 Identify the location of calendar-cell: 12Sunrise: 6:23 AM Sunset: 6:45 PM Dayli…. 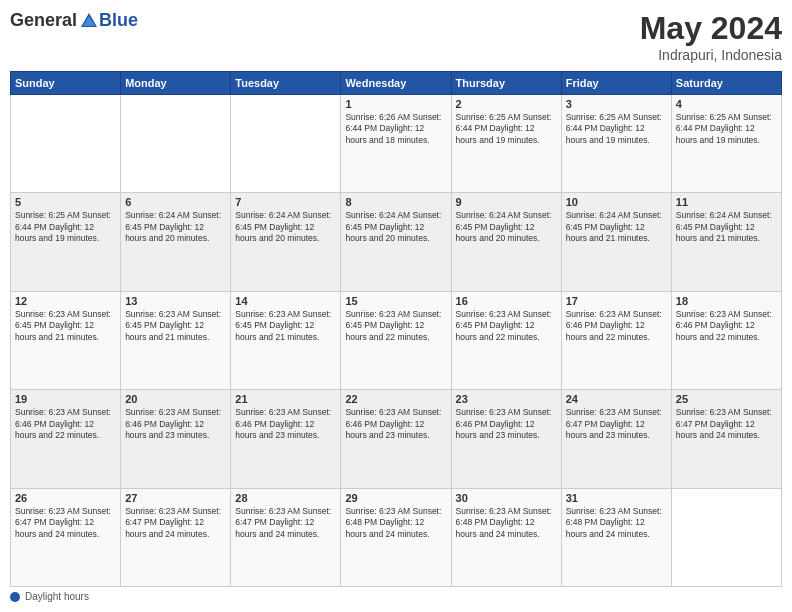
(66, 340).